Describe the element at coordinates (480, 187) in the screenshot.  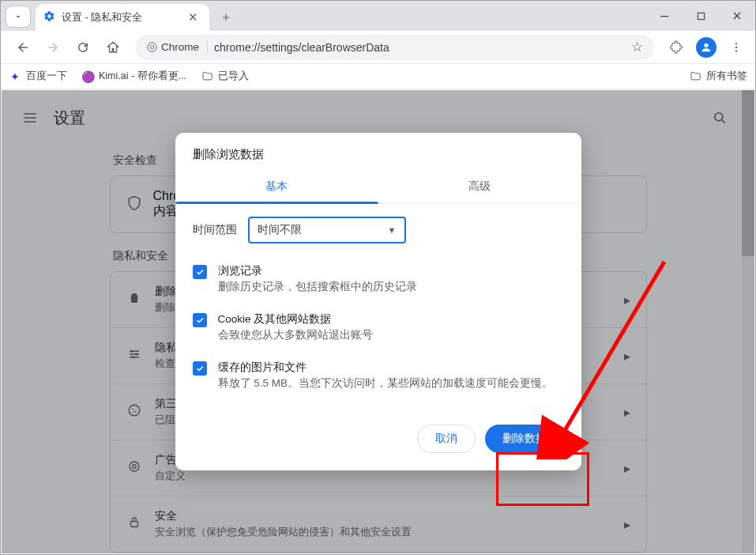
I see `tab-advanced: 高级` at that location.